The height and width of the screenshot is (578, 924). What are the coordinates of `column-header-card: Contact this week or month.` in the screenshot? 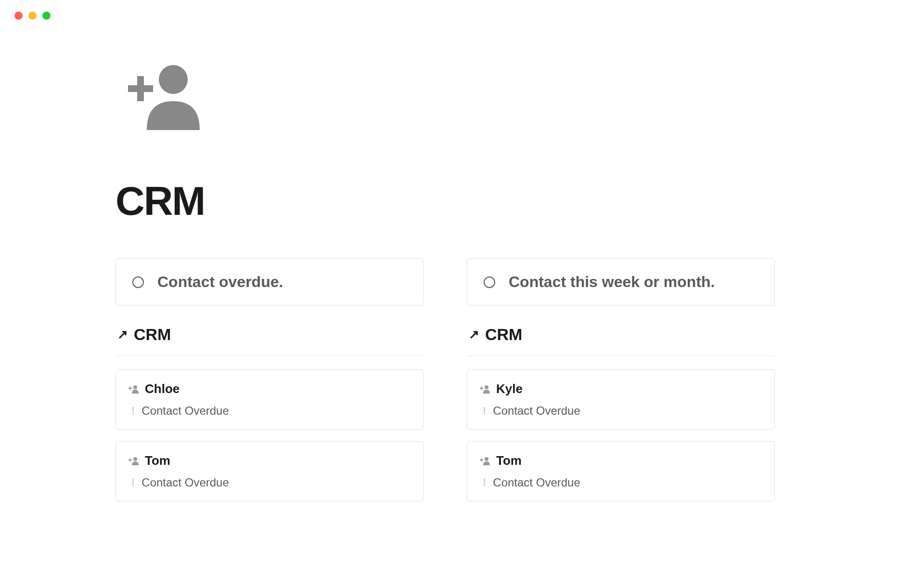 It's located at (621, 282).